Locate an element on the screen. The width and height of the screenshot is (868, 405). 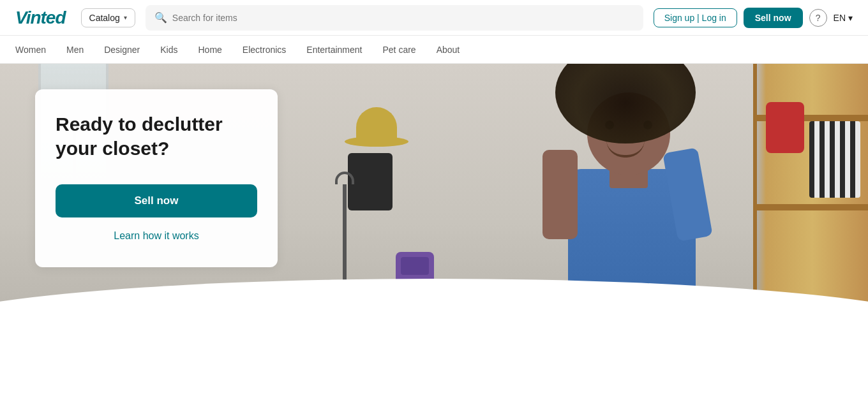
search-input is located at coordinates (403, 18).